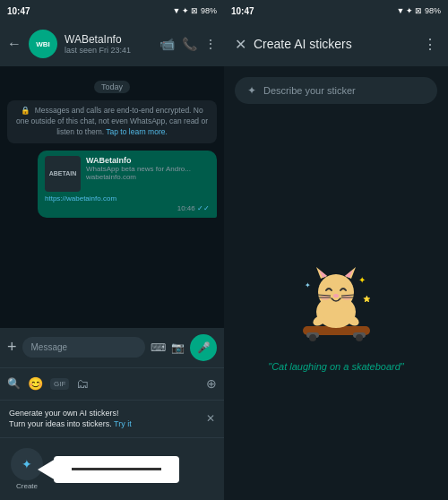 The height and width of the screenshot is (500, 448). I want to click on status-bar-right: 10:47 ▼ ✦ ⊠ 98%, so click(336, 11).